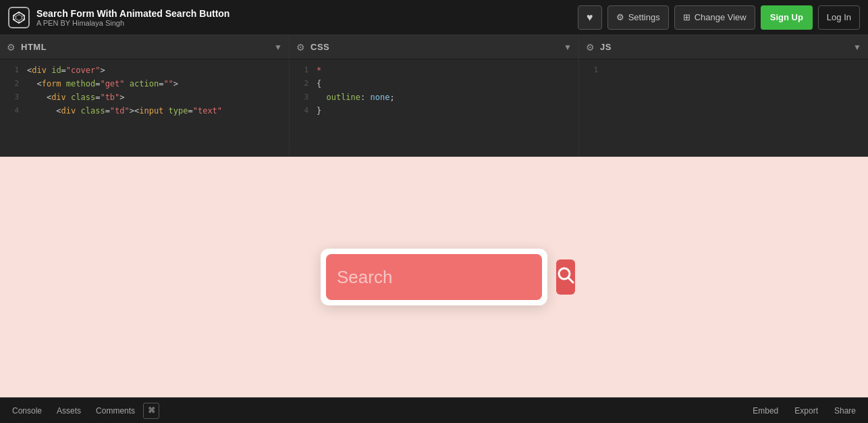 The width and height of the screenshot is (868, 423). Describe the element at coordinates (590, 47) in the screenshot. I see `js-settings-icon: ⚙` at that location.